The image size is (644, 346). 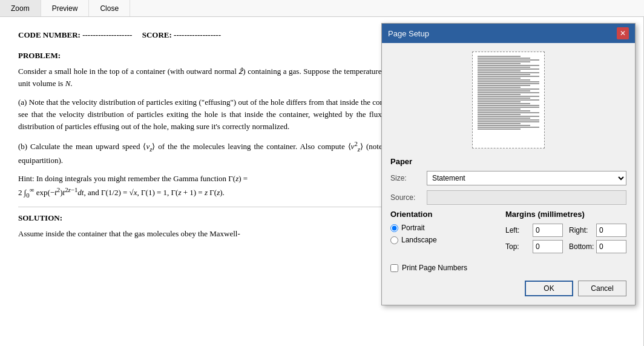 I want to click on margins-section: Margins (millimetres) Left: Right: Top: …, so click(x=566, y=233).